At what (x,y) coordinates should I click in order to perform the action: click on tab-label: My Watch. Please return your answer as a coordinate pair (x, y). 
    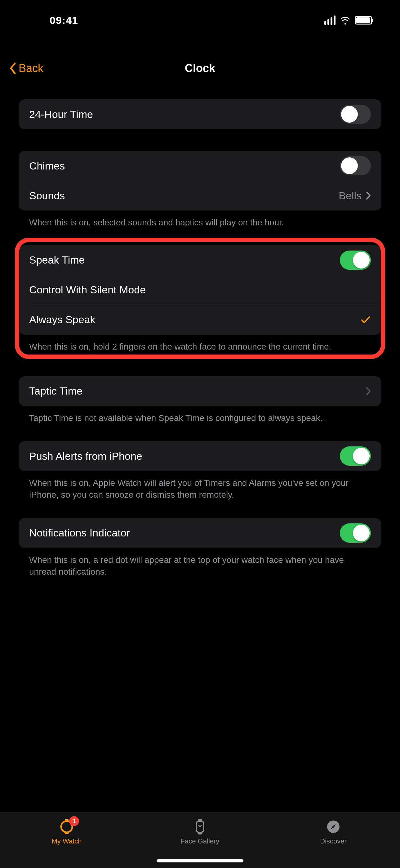
    Looking at the image, I should click on (67, 841).